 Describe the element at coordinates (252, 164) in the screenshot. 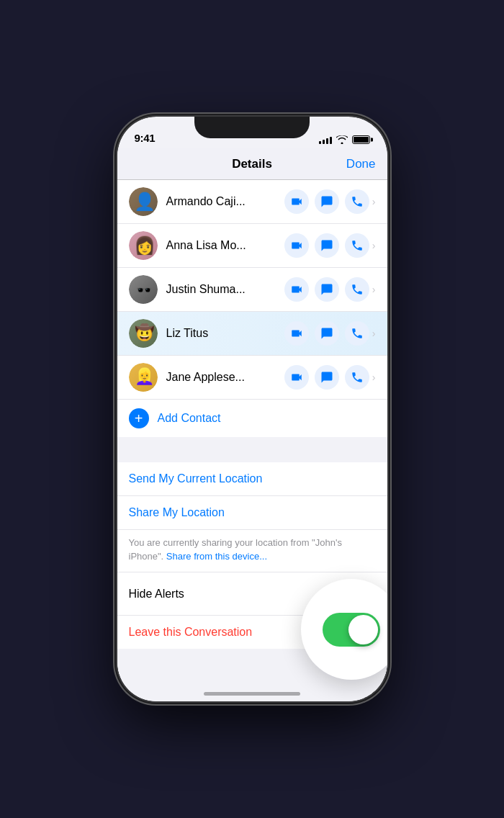

I see `nav-bar: Details Done` at that location.